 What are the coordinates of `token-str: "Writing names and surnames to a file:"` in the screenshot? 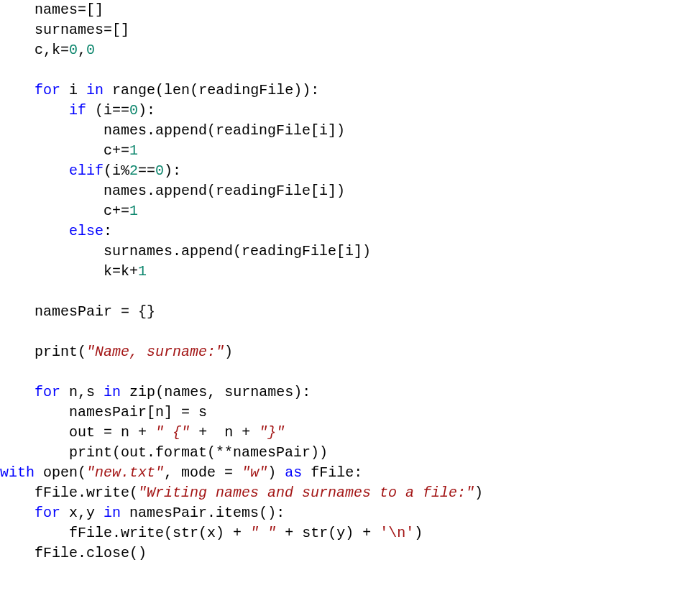 It's located at (306, 493).